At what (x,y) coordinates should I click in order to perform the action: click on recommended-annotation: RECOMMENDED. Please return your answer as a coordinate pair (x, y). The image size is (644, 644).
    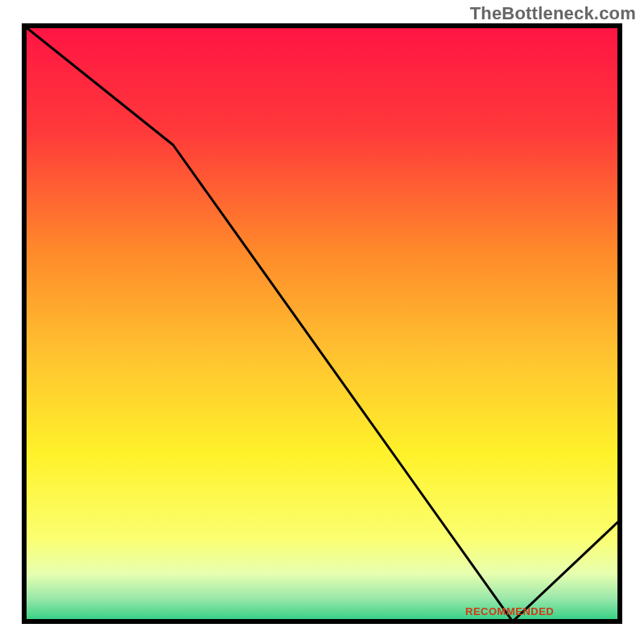
    Looking at the image, I should click on (510, 612).